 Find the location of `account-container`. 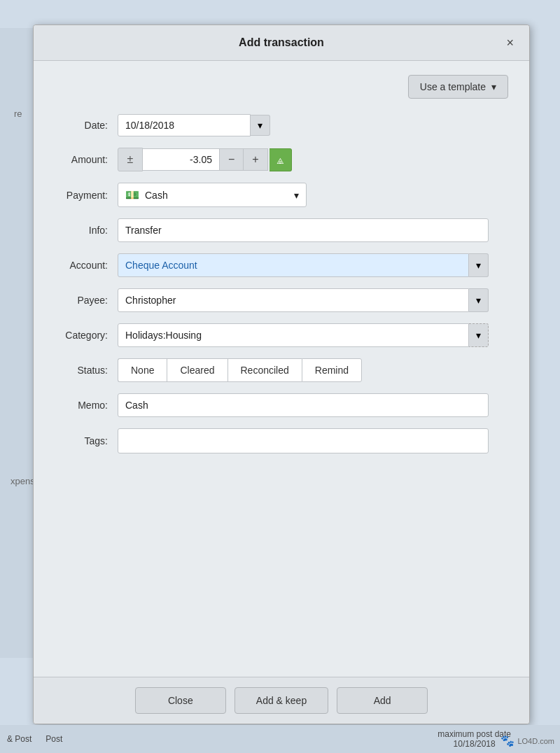

account-container is located at coordinates (303, 265).